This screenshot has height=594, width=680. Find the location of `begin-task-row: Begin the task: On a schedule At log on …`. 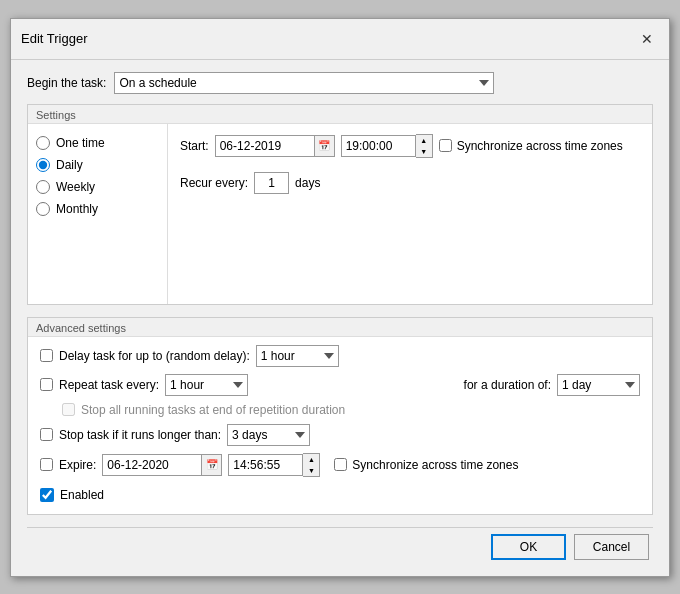

begin-task-row: Begin the task: On a schedule At log on … is located at coordinates (340, 83).